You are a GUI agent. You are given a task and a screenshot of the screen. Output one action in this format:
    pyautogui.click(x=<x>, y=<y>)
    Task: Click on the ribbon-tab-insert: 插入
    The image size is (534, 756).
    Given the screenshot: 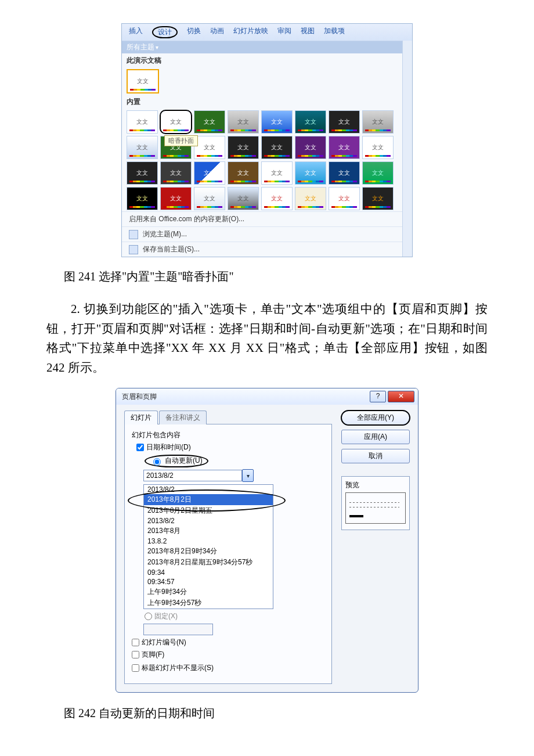 What is the action you would take?
    pyautogui.click(x=136, y=33)
    